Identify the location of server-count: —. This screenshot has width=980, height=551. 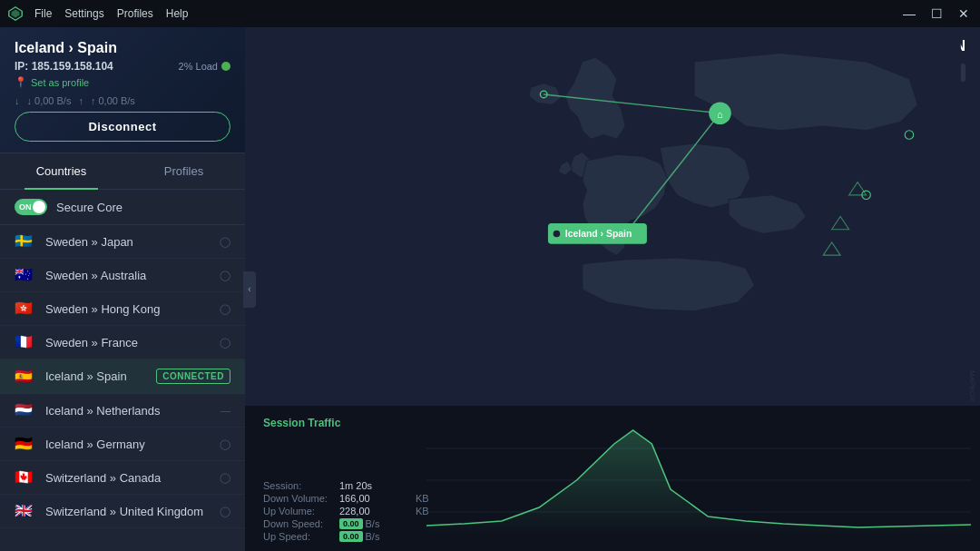
(225, 410).